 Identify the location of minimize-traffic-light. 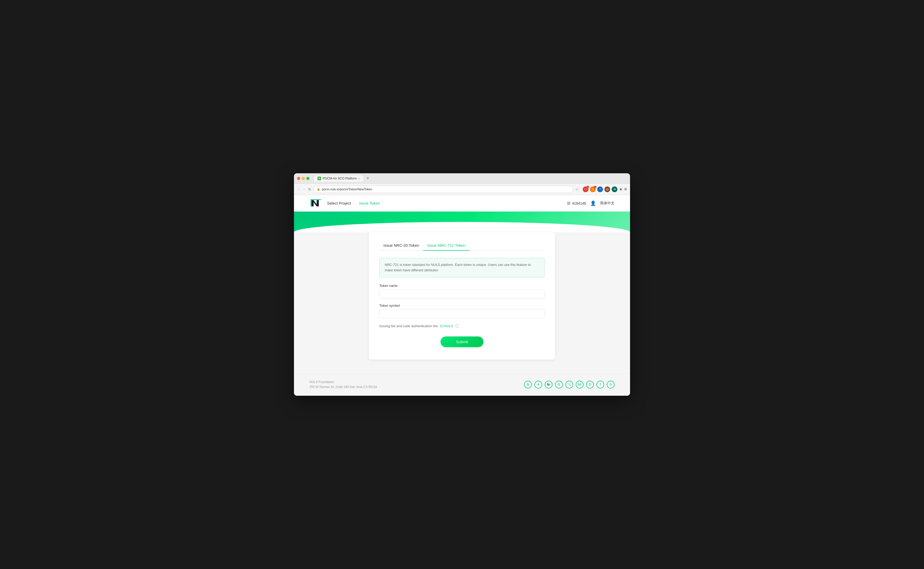
(303, 178).